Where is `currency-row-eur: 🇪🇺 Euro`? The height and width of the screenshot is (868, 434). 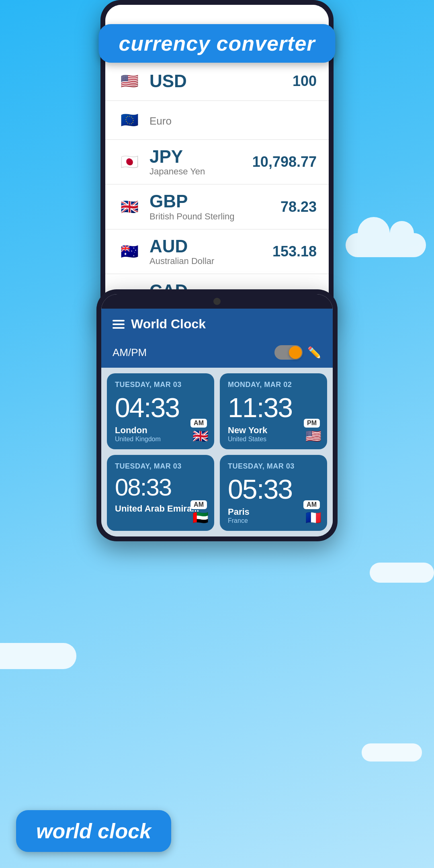
currency-row-eur: 🇪🇺 Euro is located at coordinates (217, 121).